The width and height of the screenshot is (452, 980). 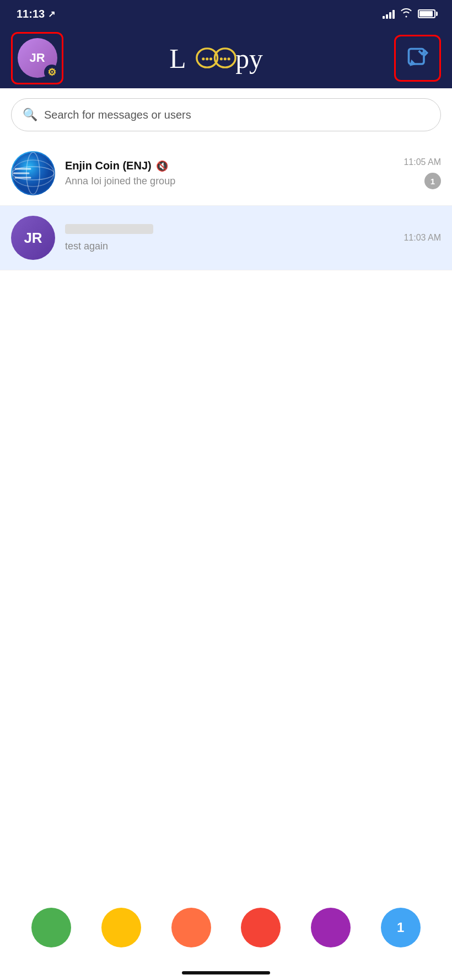 What do you see at coordinates (226, 973) in the screenshot?
I see `home-indicator` at bounding box center [226, 973].